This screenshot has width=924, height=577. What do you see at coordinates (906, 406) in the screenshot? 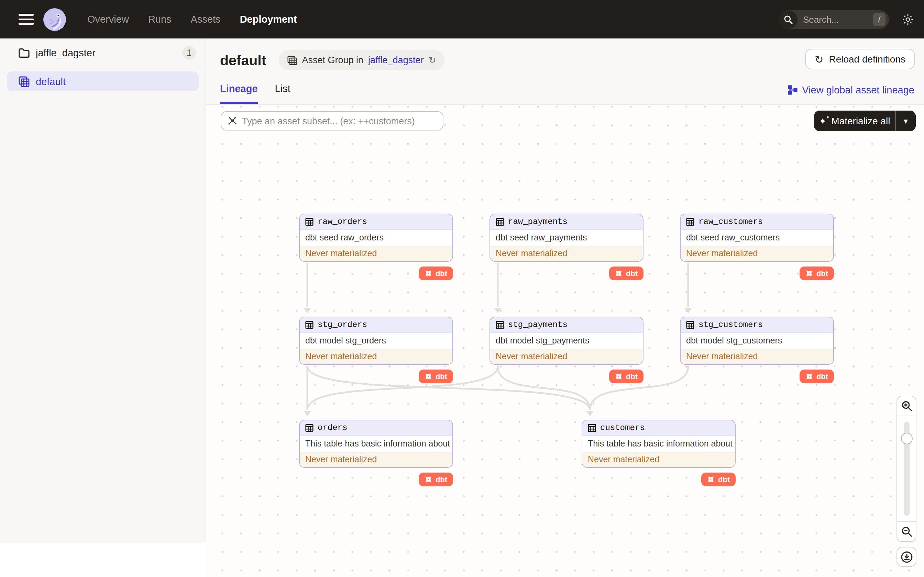
I see `zoom-in-button` at bounding box center [906, 406].